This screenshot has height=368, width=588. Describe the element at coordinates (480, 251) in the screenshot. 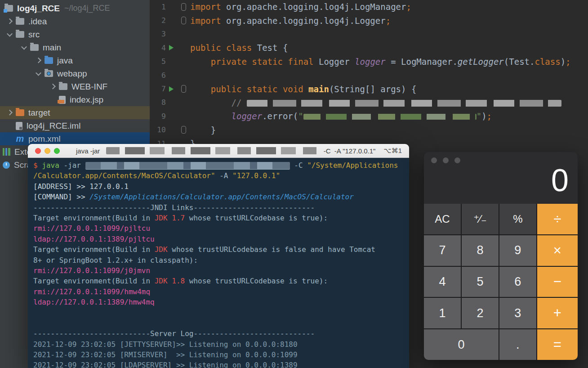

I see `calc-button-8: 8` at that location.